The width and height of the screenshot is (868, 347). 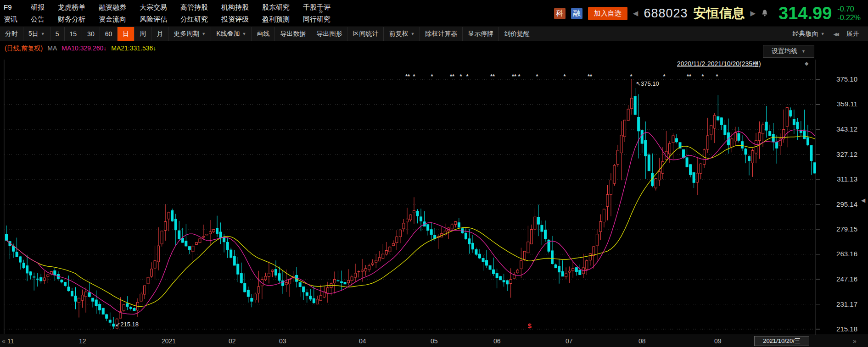 I want to click on margin-trading-badge: 融, so click(x=577, y=14).